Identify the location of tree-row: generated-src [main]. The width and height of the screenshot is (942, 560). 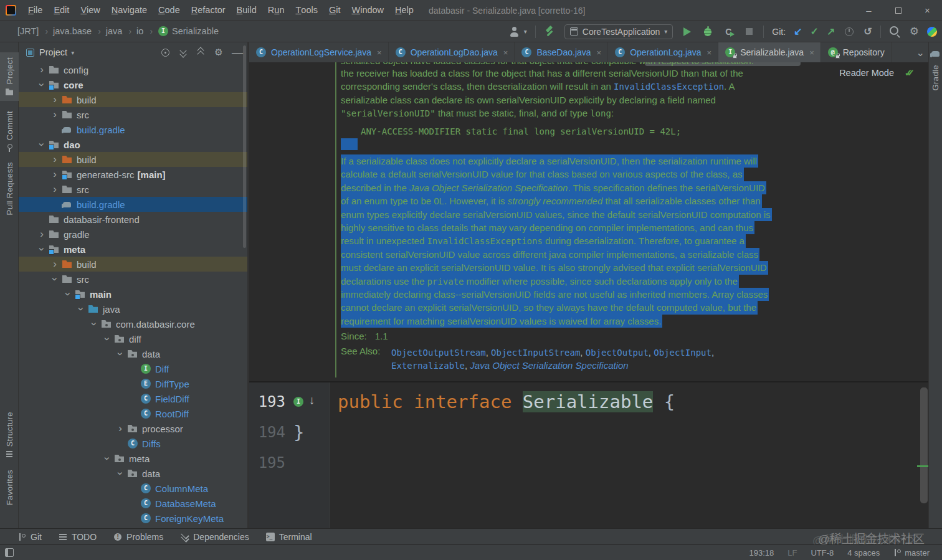
(133, 174).